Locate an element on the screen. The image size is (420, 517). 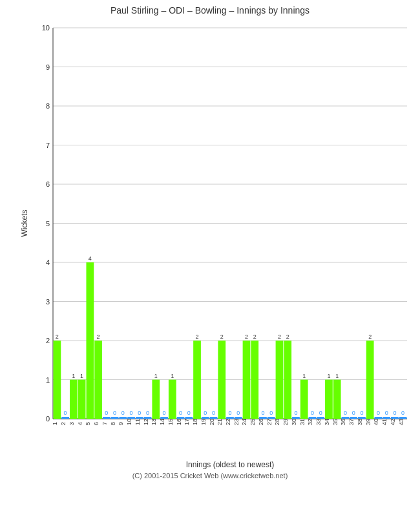
svg-text: Innings (oldest to newest) is located at coordinates (230, 465).